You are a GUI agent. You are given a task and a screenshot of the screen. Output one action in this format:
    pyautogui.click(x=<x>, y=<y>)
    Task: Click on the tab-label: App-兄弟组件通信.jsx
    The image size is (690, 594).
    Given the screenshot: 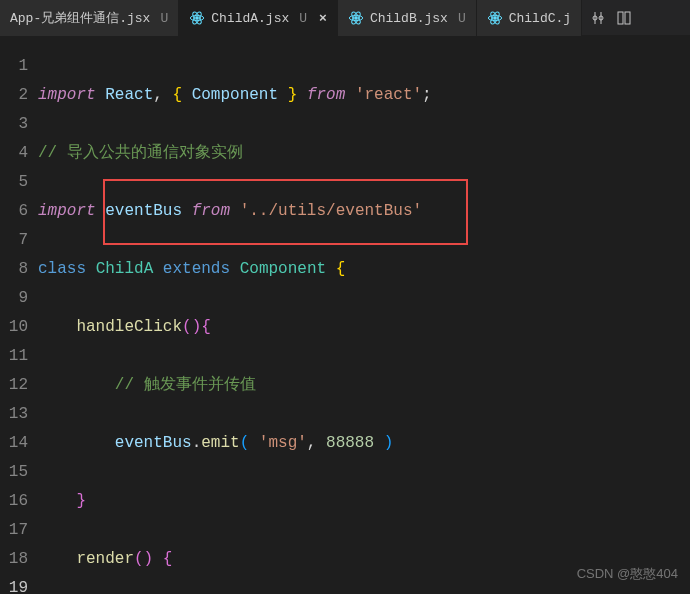 What is the action you would take?
    pyautogui.click(x=80, y=18)
    